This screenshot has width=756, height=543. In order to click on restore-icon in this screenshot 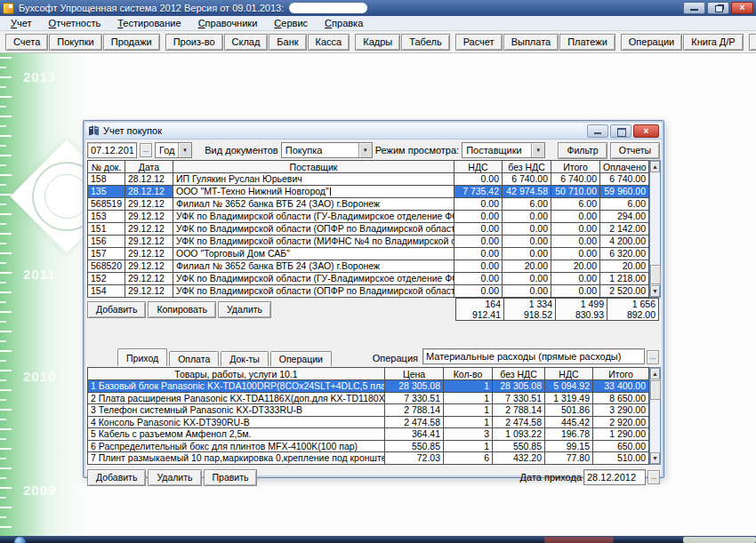, I will do `click(719, 8)`.